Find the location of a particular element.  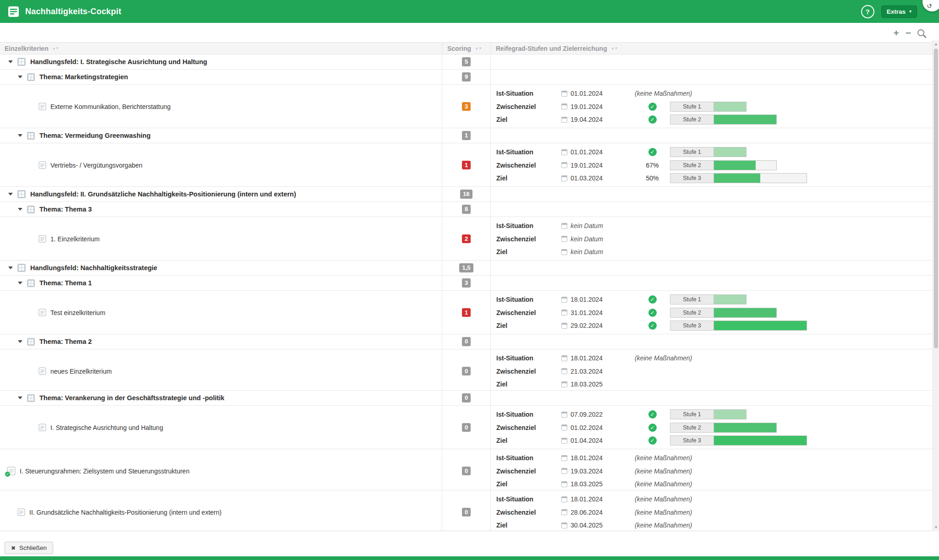

column-header-scoring: Scoring ▲▼ is located at coordinates (467, 49).